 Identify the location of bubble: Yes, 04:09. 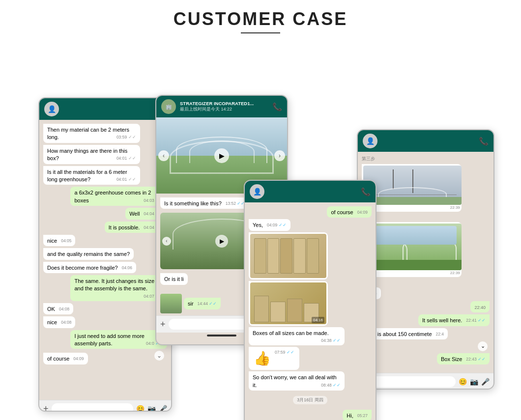
(269, 225).